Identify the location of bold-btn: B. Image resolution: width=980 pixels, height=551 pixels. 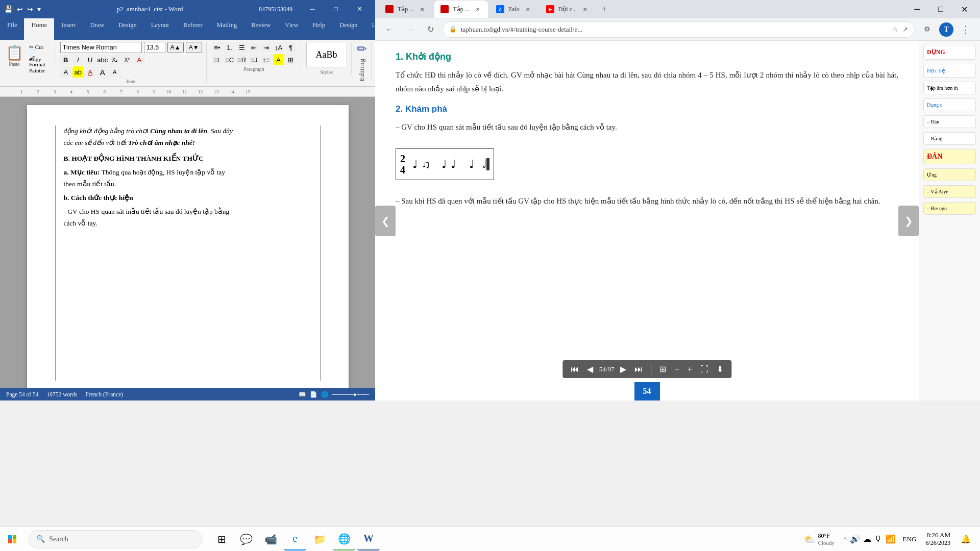
(66, 60).